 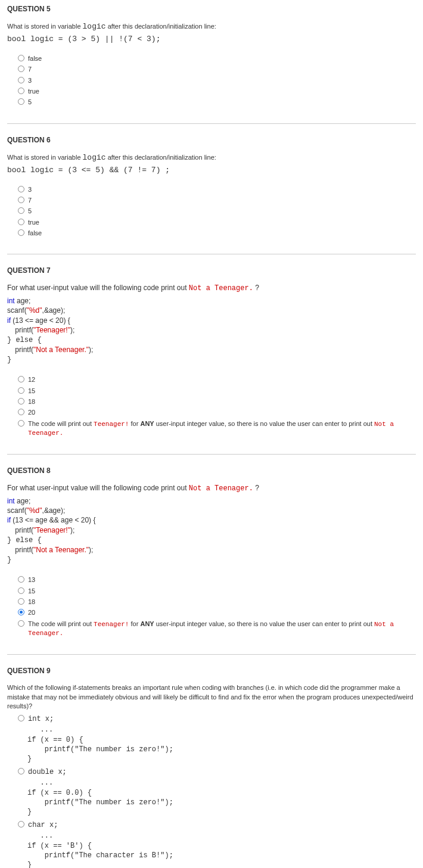 I want to click on question-6: QUESTION 6 What is stored in variable lo…, so click(x=212, y=195).